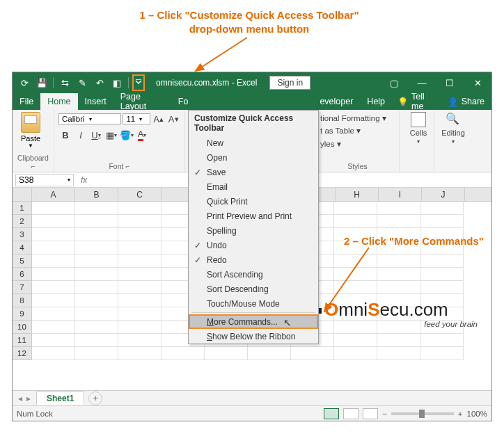 The width and height of the screenshot is (504, 436). Describe the element at coordinates (45, 180) in the screenshot. I see `name-box: S38 ▾` at that location.